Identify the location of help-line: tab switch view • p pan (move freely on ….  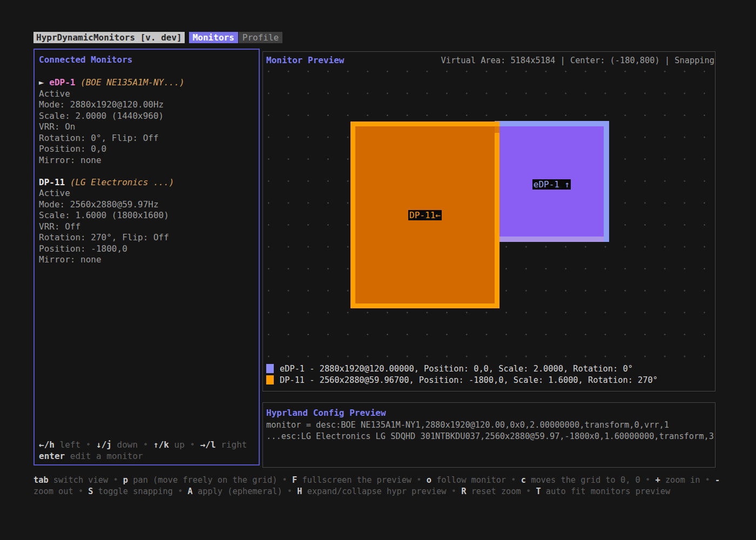
(380, 481).